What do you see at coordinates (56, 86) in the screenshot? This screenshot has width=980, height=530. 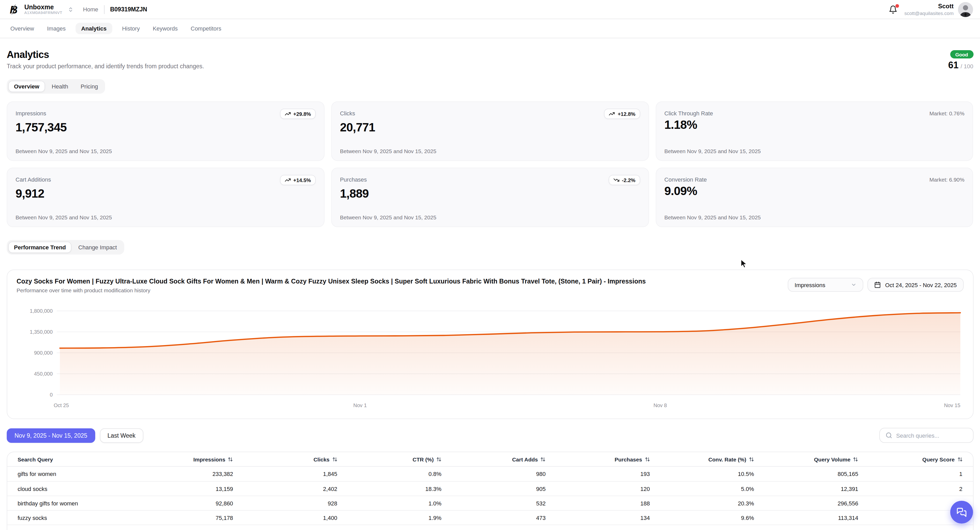 I see `analytics-view-tabs: OverviewHealthPricing` at bounding box center [56, 86].